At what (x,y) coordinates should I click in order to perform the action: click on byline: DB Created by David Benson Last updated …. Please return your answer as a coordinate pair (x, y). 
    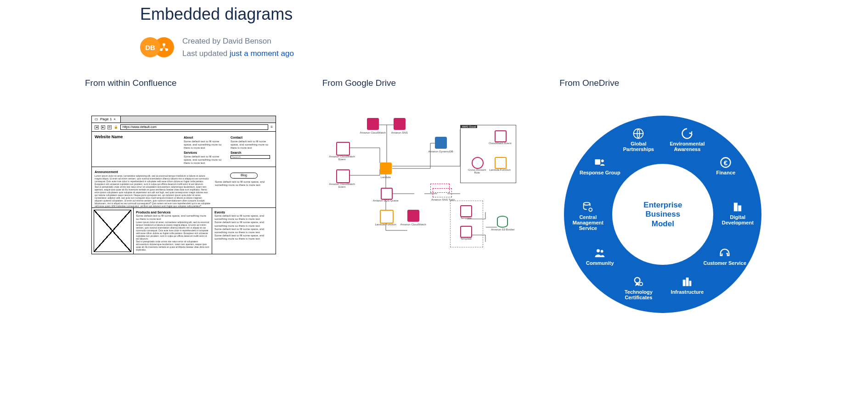
    Looking at the image, I should click on (462, 47).